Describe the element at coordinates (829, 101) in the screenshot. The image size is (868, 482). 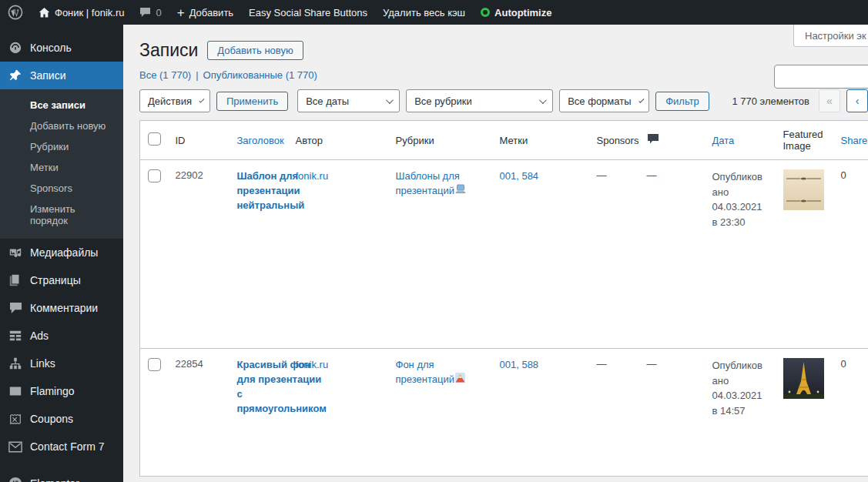
I see `first-page-button: «` at that location.